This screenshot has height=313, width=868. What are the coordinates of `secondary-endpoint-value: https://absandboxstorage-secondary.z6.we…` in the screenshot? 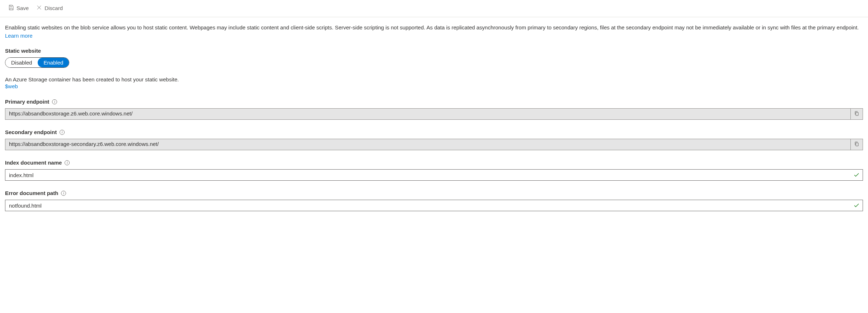 It's located at (428, 144).